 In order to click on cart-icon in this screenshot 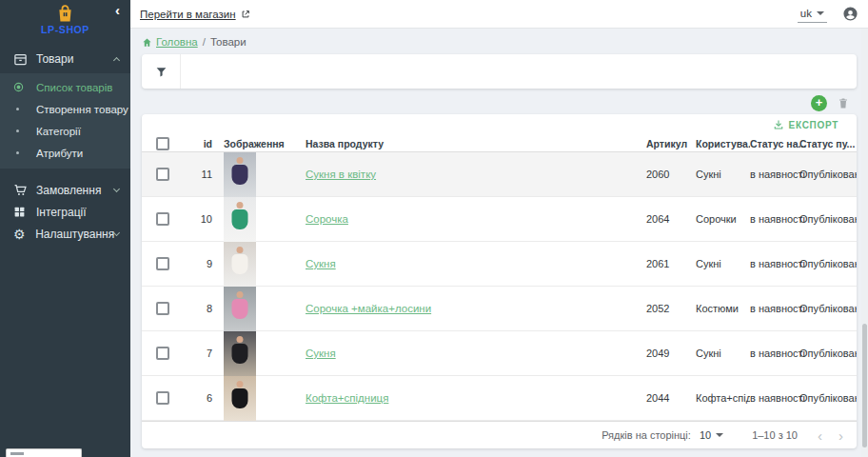, I will do `click(25, 190)`.